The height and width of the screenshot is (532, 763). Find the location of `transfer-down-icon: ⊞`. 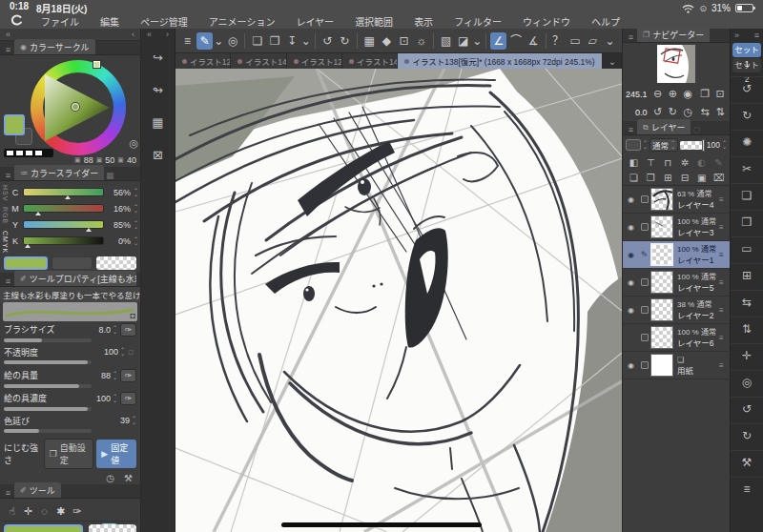

transfer-down-icon: ⊞ is located at coordinates (668, 177).